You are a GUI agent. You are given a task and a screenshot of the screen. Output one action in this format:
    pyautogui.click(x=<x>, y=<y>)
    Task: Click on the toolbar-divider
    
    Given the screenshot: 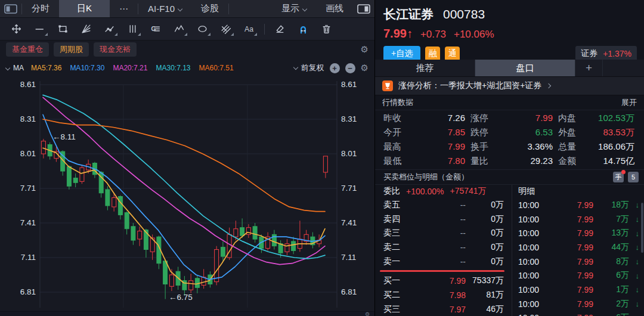 What is the action you would take?
    pyautogui.click(x=265, y=29)
    